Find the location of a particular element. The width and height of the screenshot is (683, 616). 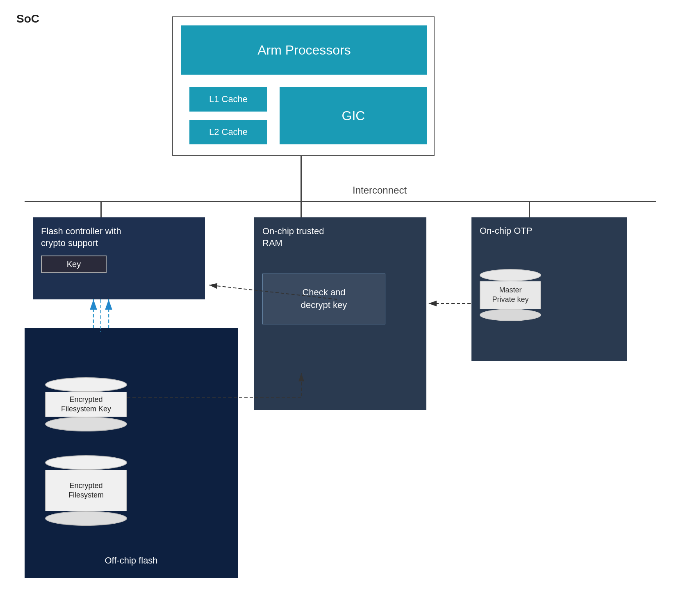

trusted-ram-box: On-chip trustedRAM Check anddecrypt key is located at coordinates (340, 314).